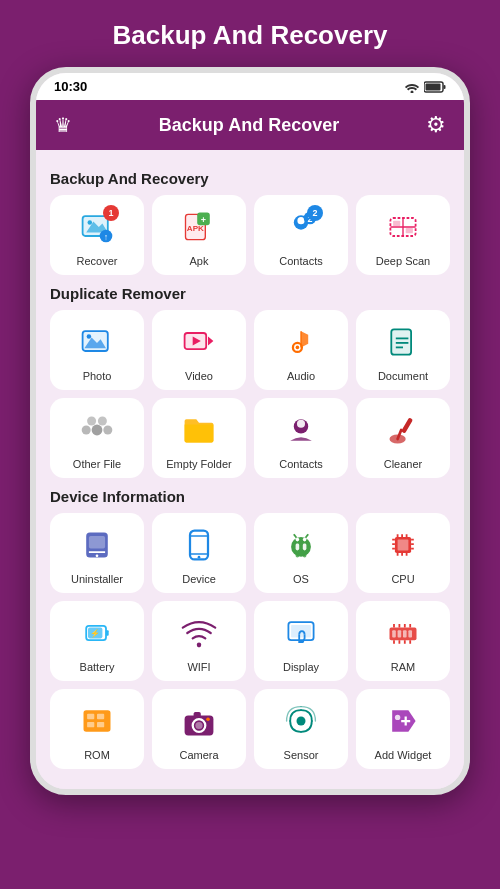 This screenshot has width=500, height=889. Describe the element at coordinates (403, 667) in the screenshot. I see `ram-label: RAM` at that location.